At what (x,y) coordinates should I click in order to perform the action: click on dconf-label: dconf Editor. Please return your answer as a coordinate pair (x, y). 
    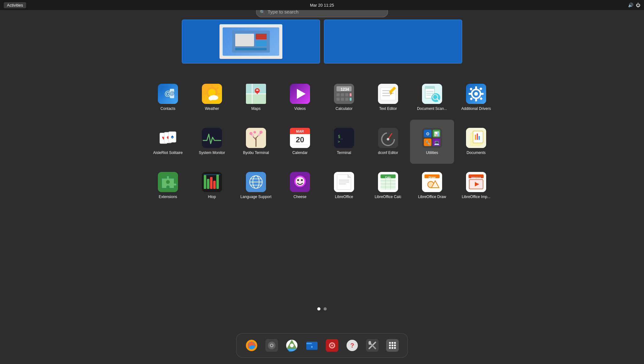
    Looking at the image, I should click on (388, 153).